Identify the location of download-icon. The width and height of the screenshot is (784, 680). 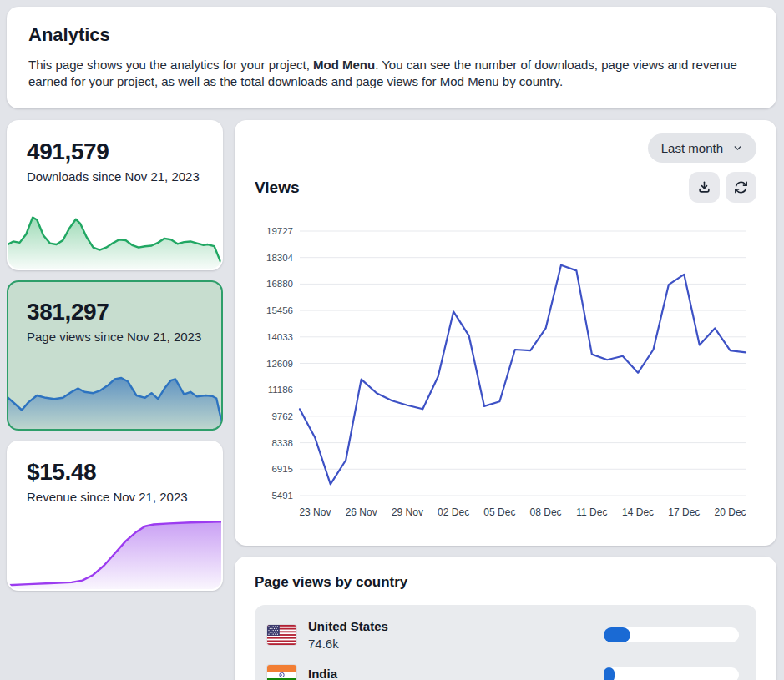
(705, 187).